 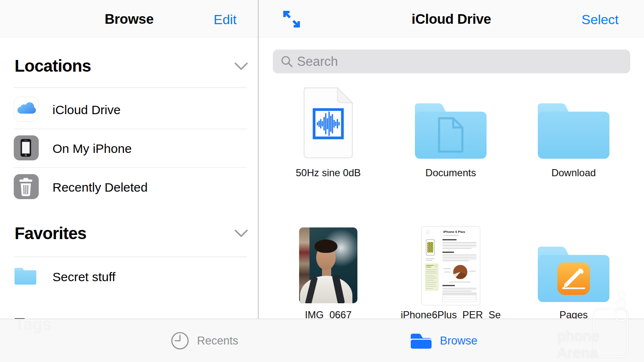 What do you see at coordinates (129, 187) in the screenshot?
I see `sidebar-item-recently-deleted: Recently Deleted` at bounding box center [129, 187].